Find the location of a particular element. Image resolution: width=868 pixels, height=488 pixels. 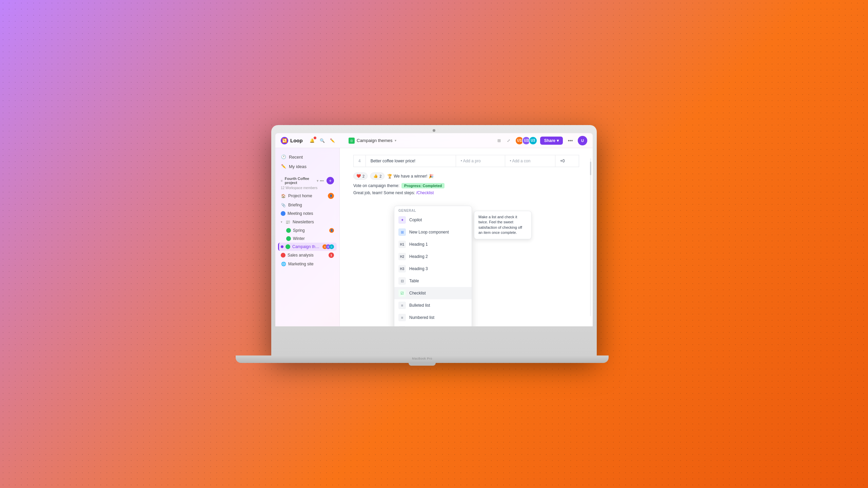

add-pro-label: Add a pro is located at coordinates (471, 161).